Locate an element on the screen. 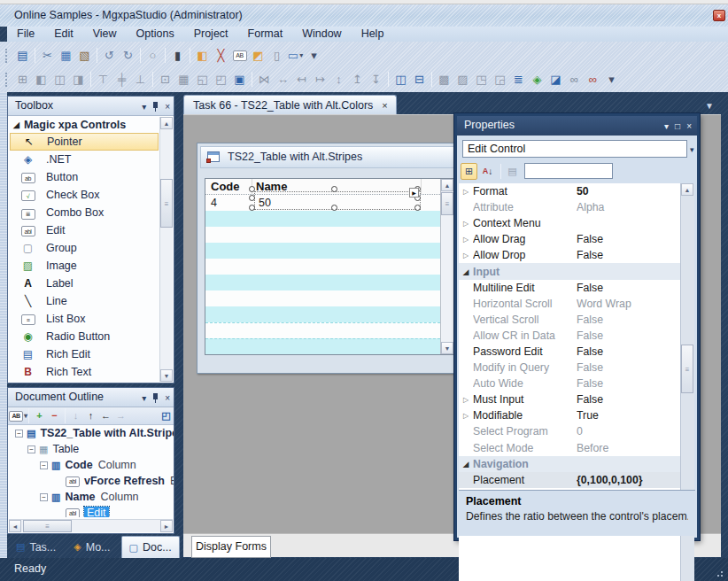 Image resolution: width=728 pixels, height=581 pixels. properties-close-icon: × is located at coordinates (689, 126).